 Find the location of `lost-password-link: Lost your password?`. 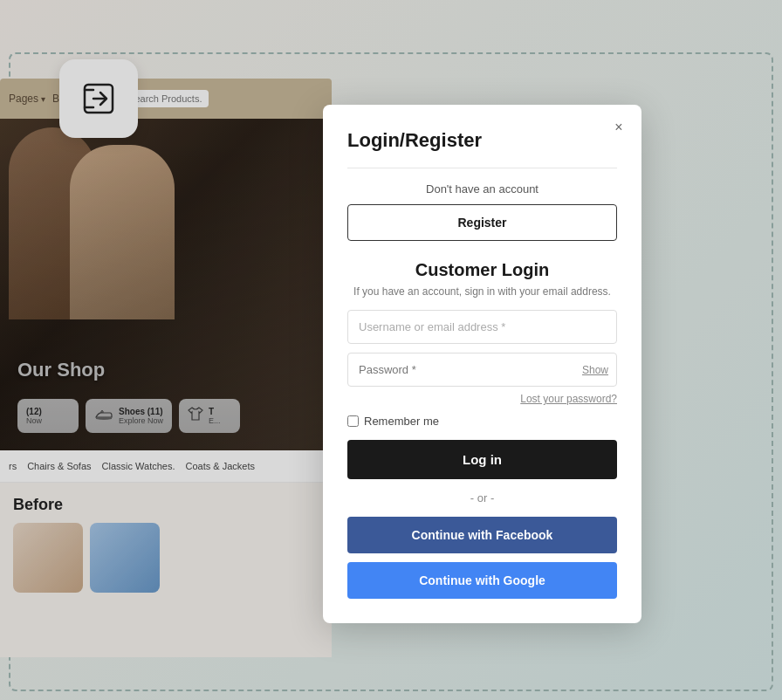

lost-password-link: Lost your password? is located at coordinates (569, 399).